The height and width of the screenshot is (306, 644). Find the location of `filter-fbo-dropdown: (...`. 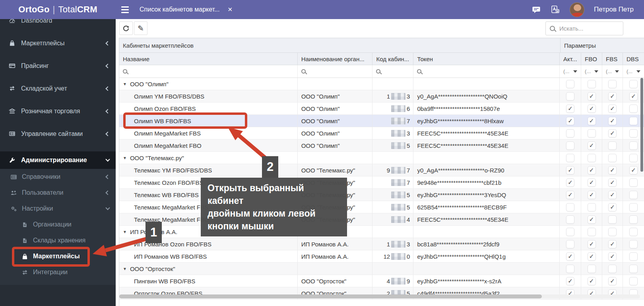

filter-fbo-dropdown: (... is located at coordinates (592, 72).